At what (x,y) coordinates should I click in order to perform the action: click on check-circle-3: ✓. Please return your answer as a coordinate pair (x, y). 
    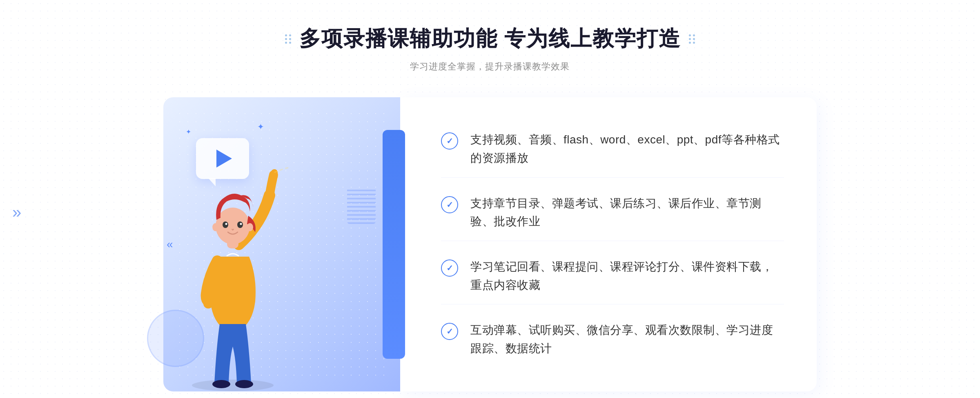
    Looking at the image, I should click on (450, 268).